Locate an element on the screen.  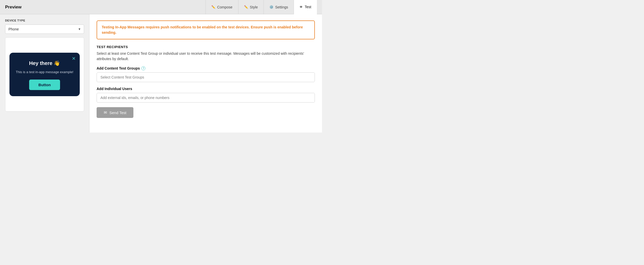
device-type-label: DEVICE TYPE is located at coordinates (44, 20).